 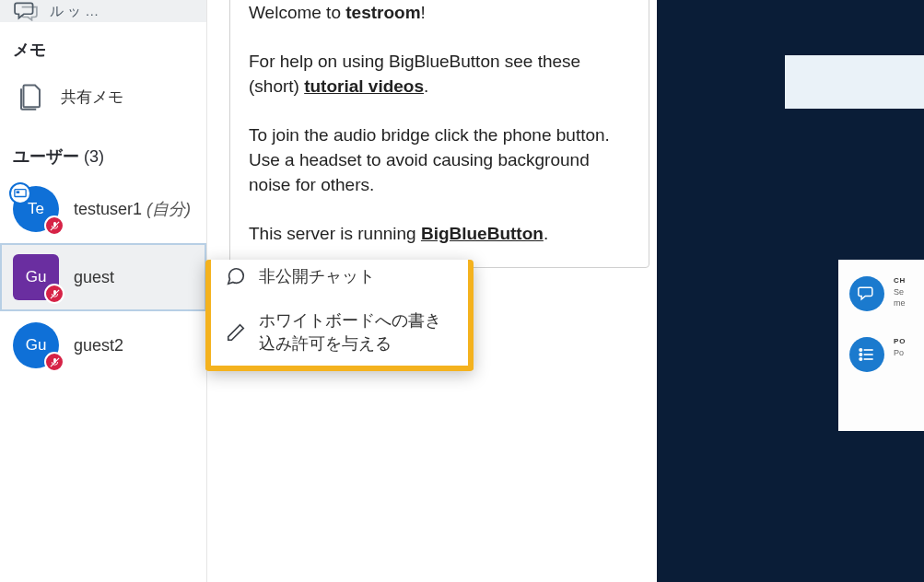 I want to click on slide-features-fragment: CH Se me PO Po, so click(x=881, y=345).